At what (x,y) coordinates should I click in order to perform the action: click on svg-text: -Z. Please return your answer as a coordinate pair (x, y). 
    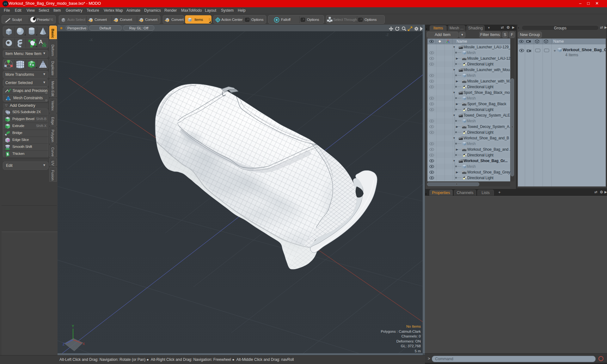
    Looking at the image, I should click on (387, 35).